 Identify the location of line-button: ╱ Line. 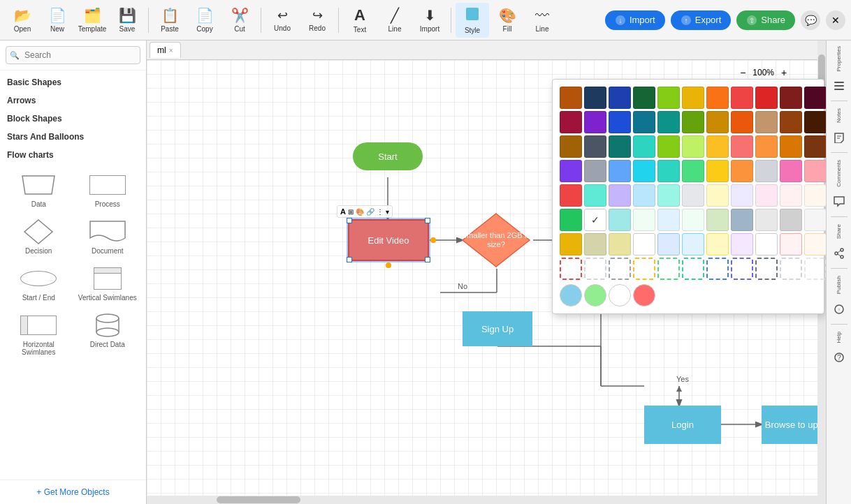
(395, 20).